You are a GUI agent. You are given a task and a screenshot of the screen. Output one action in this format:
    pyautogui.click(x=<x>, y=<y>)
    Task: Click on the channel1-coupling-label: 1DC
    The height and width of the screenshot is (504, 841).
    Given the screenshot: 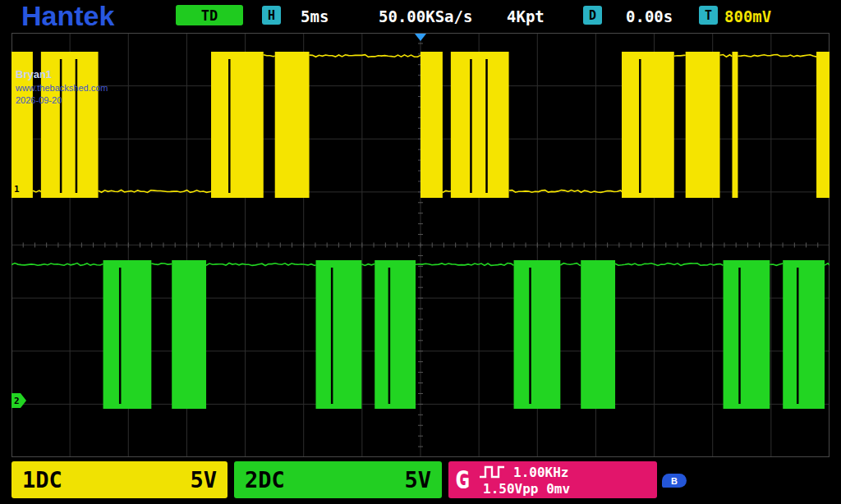 What is the action you would take?
    pyautogui.click(x=43, y=479)
    